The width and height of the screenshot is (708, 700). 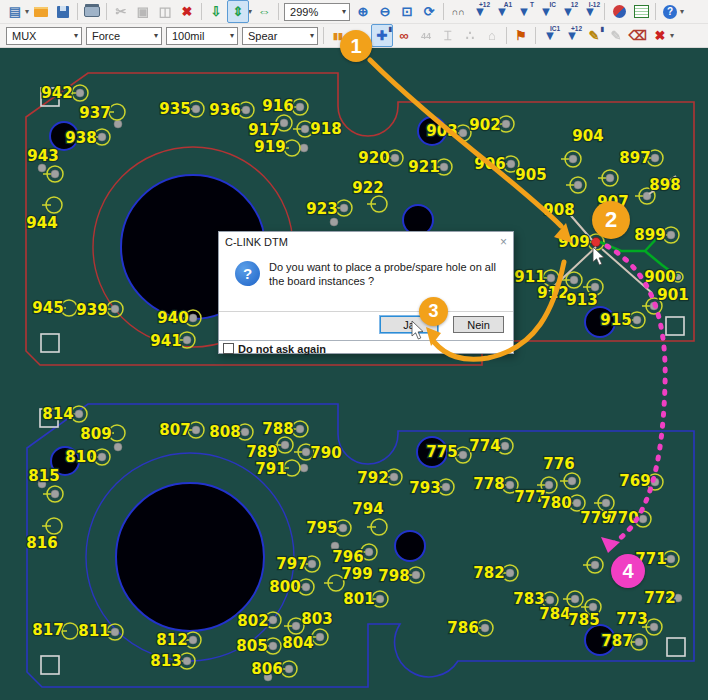 What do you see at coordinates (385, 12) in the screenshot?
I see `zoom-out-icon: ⊖` at bounding box center [385, 12].